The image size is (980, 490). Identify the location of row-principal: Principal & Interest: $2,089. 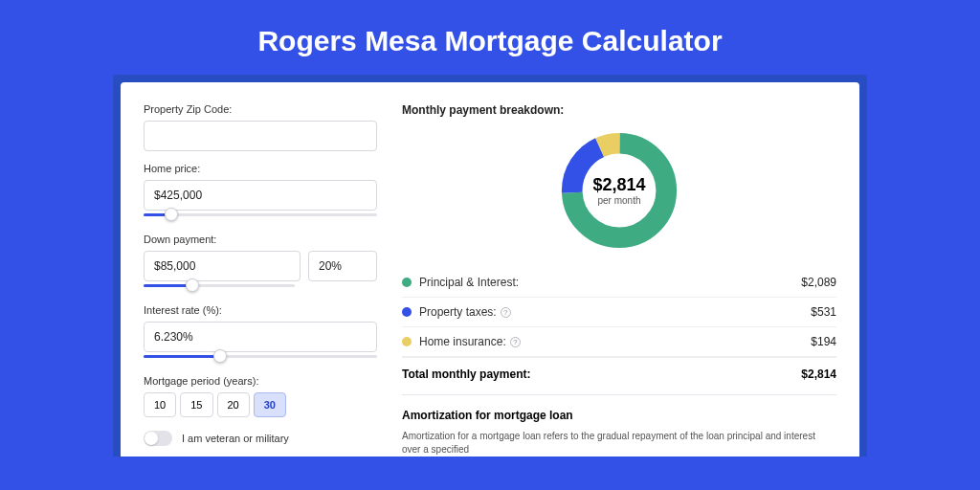
(619, 283).